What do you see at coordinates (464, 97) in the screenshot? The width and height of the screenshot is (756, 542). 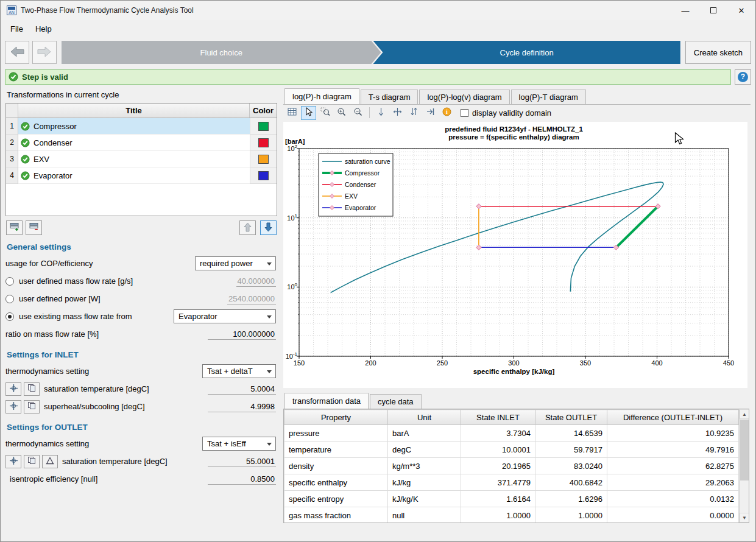 I see `tab-log-p-log-v-diagram: log(P)-log(v) diagram` at bounding box center [464, 97].